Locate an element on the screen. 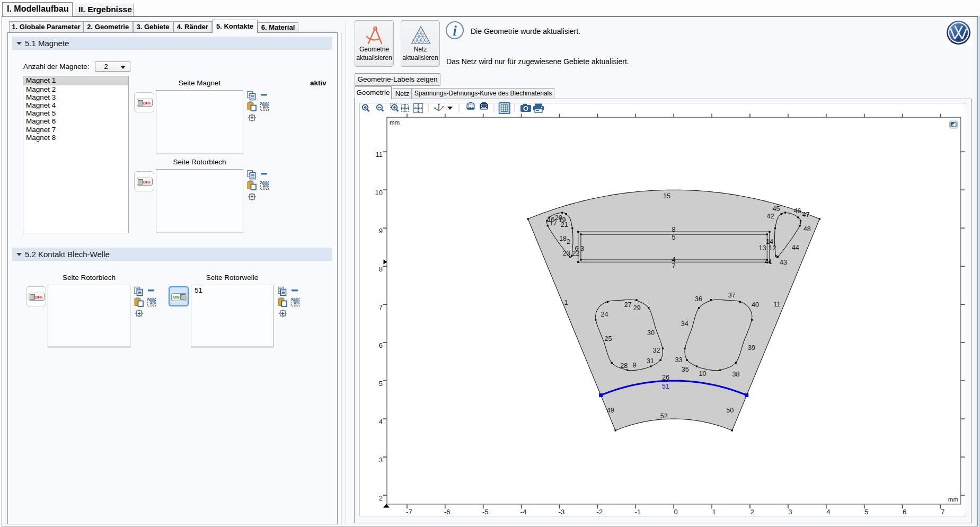 This screenshot has width=980, height=527. svg-text: 44 is located at coordinates (796, 248).